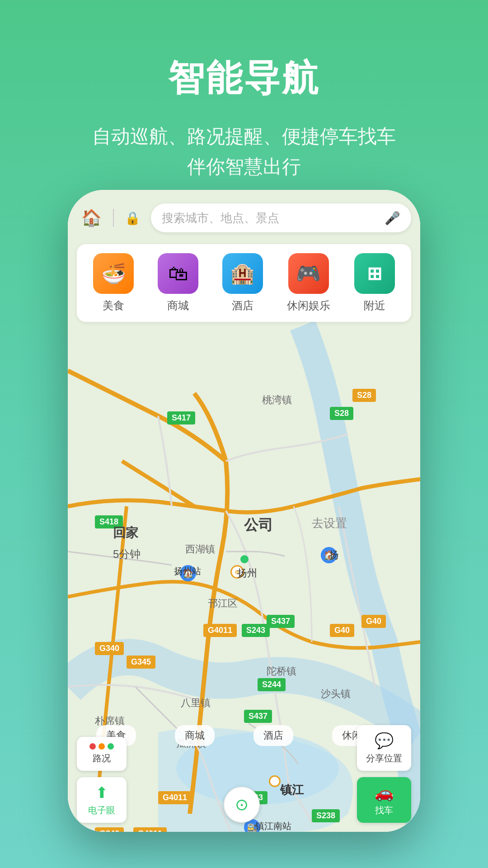  Describe the element at coordinates (178, 274) in the screenshot. I see `shop-icon-circle: 🛍` at that location.